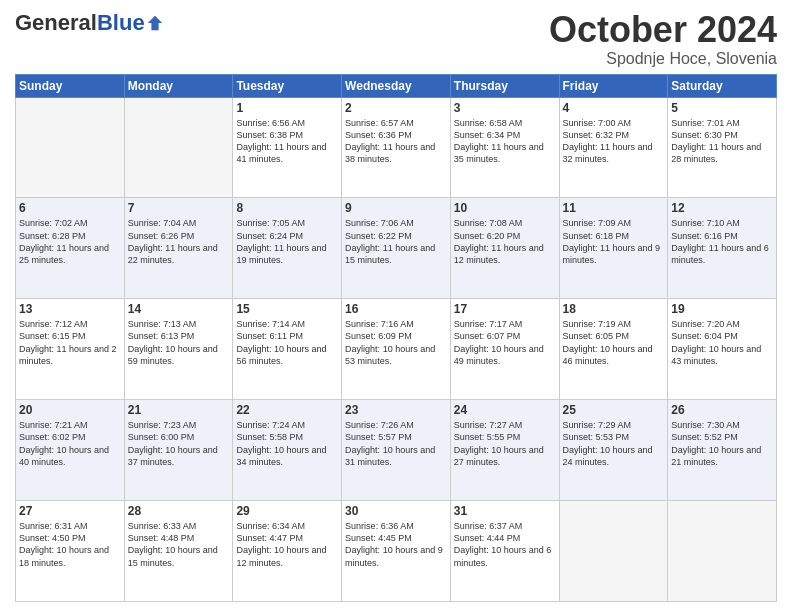 Image resolution: width=792 pixels, height=612 pixels. What do you see at coordinates (614, 148) in the screenshot?
I see `calendar-cell: 4Sunrise: 7:00 AMSunset: 6:32 PMDaylight…` at bounding box center [614, 148].